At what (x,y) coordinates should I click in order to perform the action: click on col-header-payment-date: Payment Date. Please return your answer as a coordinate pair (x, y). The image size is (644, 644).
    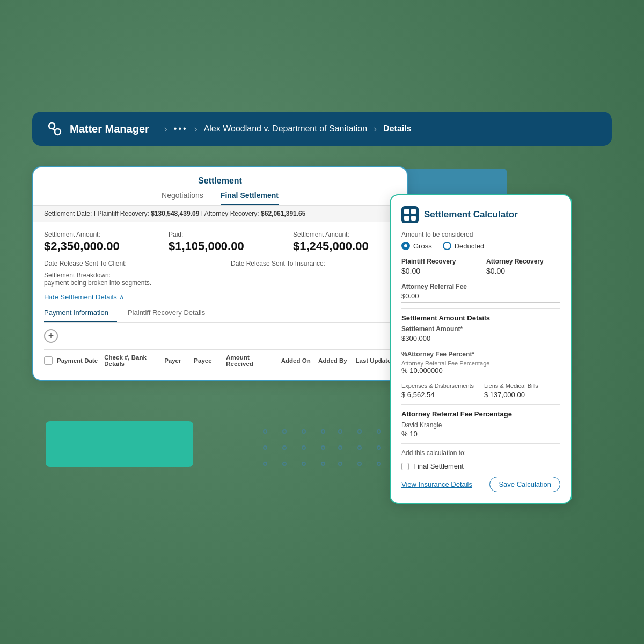
    Looking at the image, I should click on (78, 361).